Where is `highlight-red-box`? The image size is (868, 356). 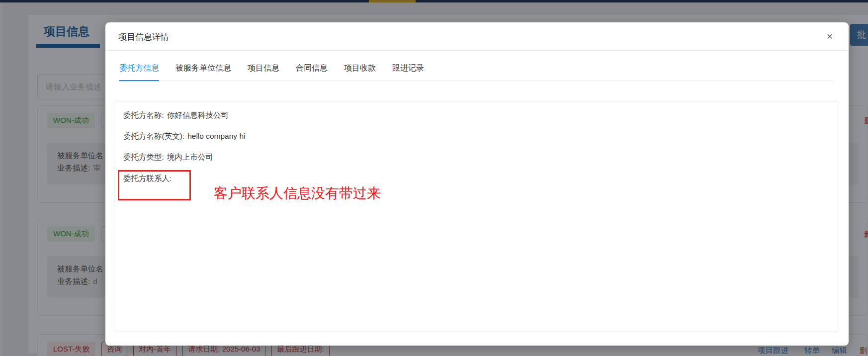
highlight-red-box is located at coordinates (154, 185).